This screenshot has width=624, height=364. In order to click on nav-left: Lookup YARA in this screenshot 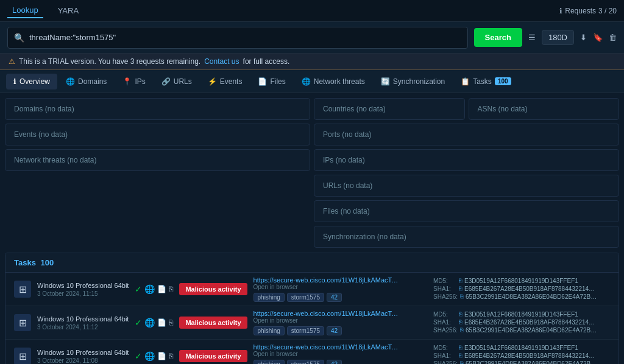, I will do `click(45, 11)`.